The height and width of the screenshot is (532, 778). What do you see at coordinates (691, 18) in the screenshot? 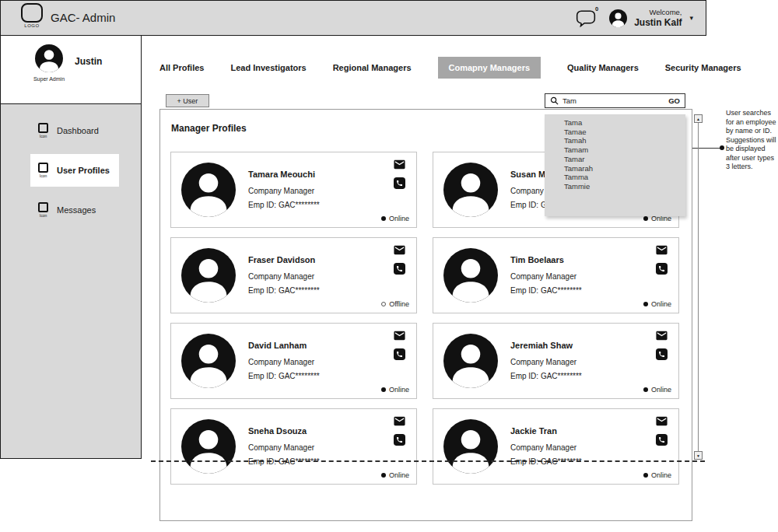
I see `chevron-down-icon: ▾` at bounding box center [691, 18].